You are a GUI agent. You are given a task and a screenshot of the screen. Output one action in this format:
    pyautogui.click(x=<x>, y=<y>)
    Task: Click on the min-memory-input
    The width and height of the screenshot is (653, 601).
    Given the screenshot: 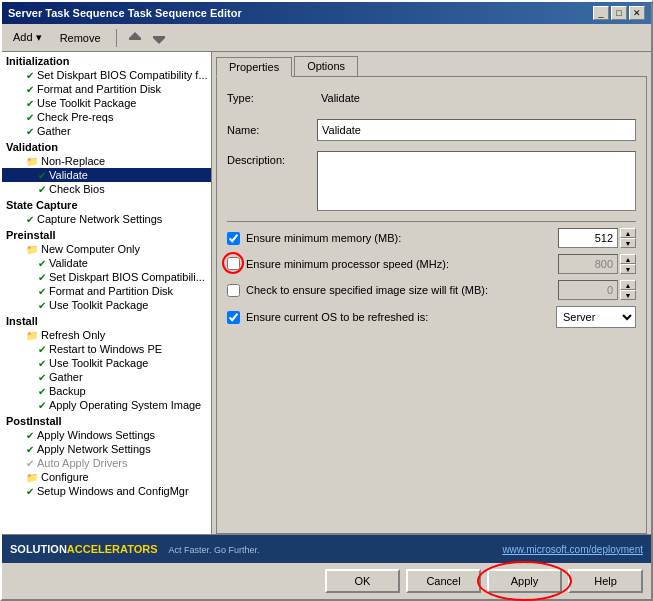 What is the action you would take?
    pyautogui.click(x=588, y=238)
    